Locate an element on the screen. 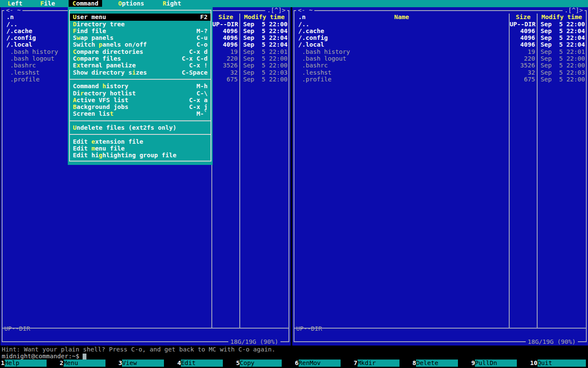 Image resolution: width=588 pixels, height=368 pixels. menu-item: Show directory sizesC-Space is located at coordinates (140, 72).